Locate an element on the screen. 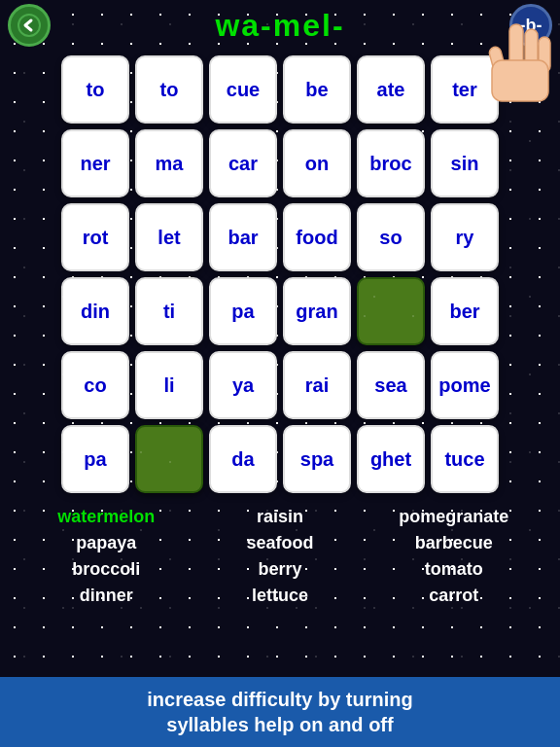  grid-cell-0-4: ate is located at coordinates (391, 89).